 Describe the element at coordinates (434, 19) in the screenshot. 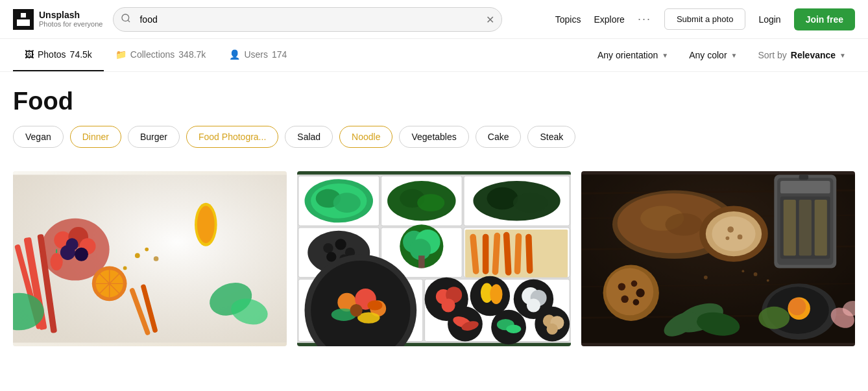

I see `header: Unsplash Photos for everyone ✕ Topics Ex…` at that location.